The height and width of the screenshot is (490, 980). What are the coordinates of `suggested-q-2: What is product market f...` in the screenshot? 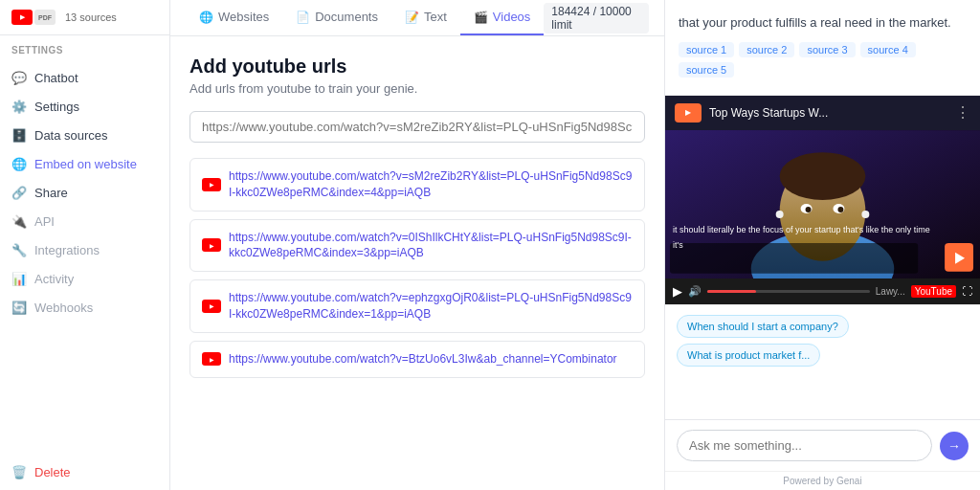 It's located at (748, 355).